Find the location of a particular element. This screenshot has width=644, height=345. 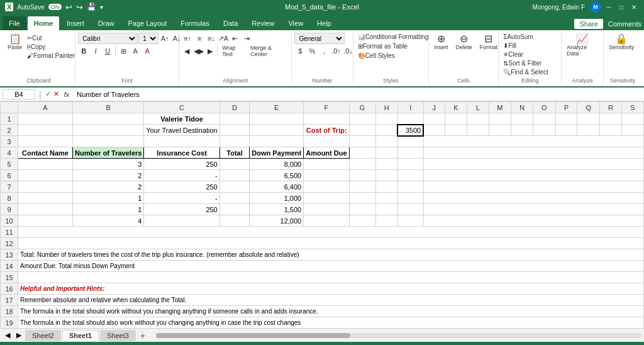

cell-i2: 3500 is located at coordinates (410, 130).